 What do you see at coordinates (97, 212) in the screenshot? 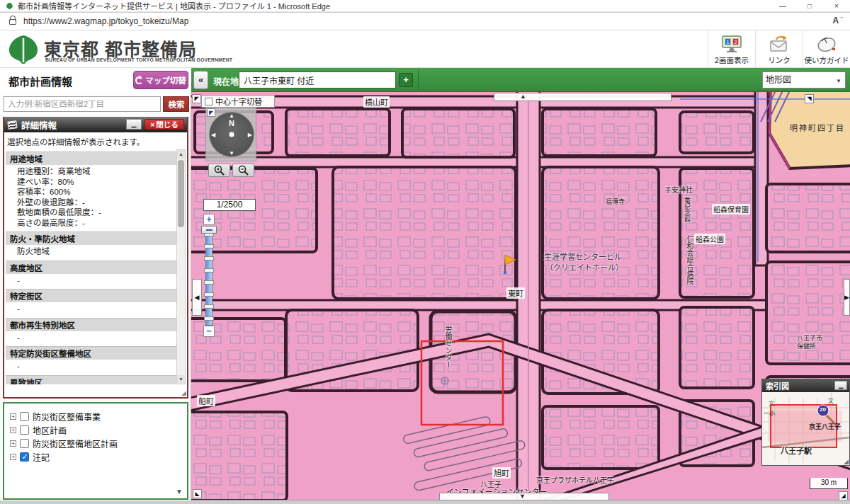
I see `detail-line: 敷地面積の最低限度：-` at bounding box center [97, 212].